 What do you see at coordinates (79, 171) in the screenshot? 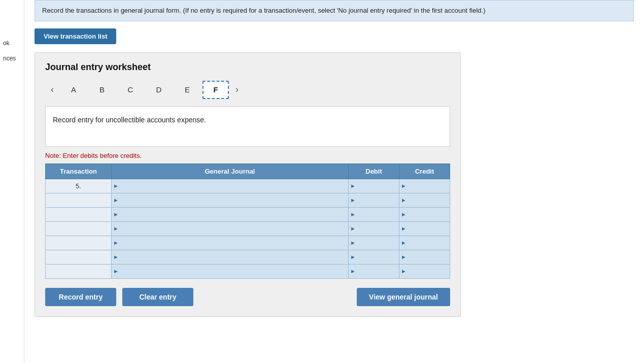
I see `col-header-transaction: Transaction` at bounding box center [79, 171].